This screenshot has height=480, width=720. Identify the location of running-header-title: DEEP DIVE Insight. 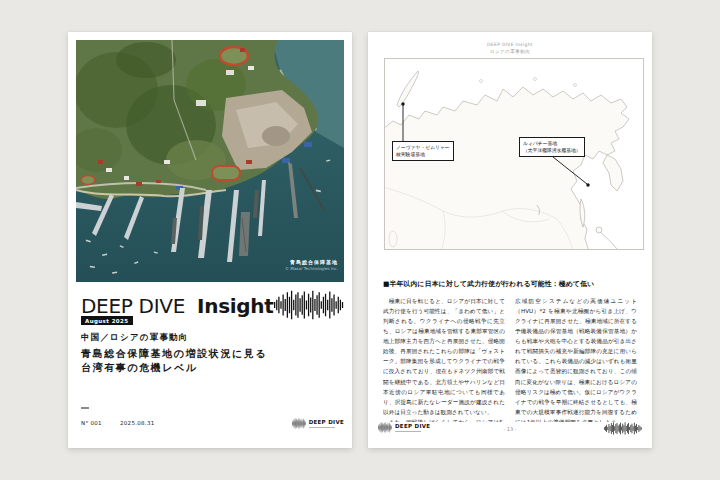
(510, 44).